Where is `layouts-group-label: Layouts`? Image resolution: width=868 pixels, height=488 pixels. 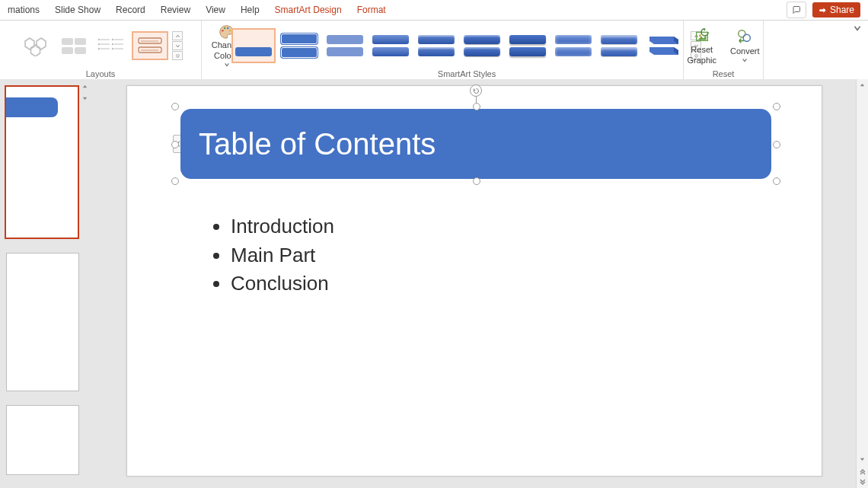
layouts-group-label: Layouts is located at coordinates (101, 74).